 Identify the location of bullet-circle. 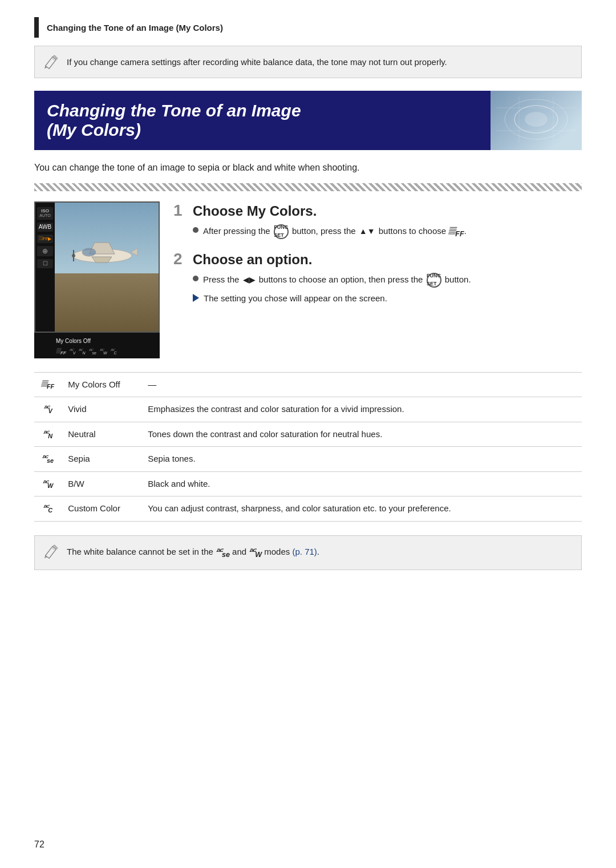
(196, 230).